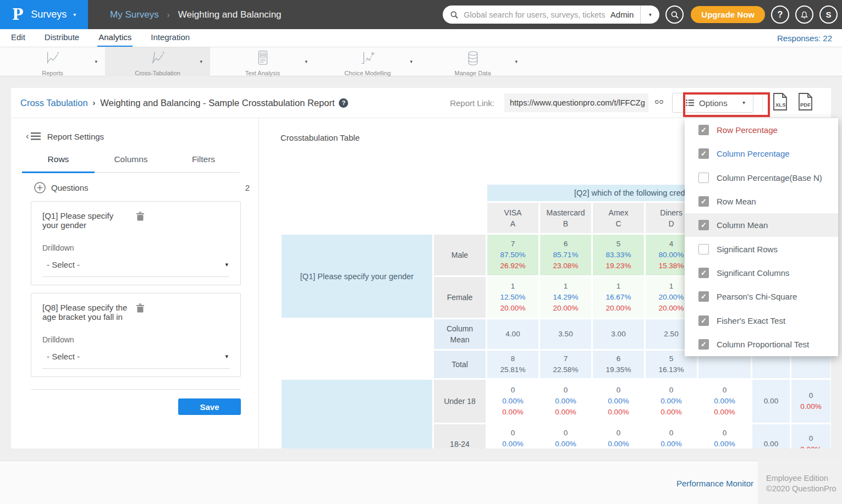  Describe the element at coordinates (805, 103) in the screenshot. I see `export-pdf-button: PDF` at that location.